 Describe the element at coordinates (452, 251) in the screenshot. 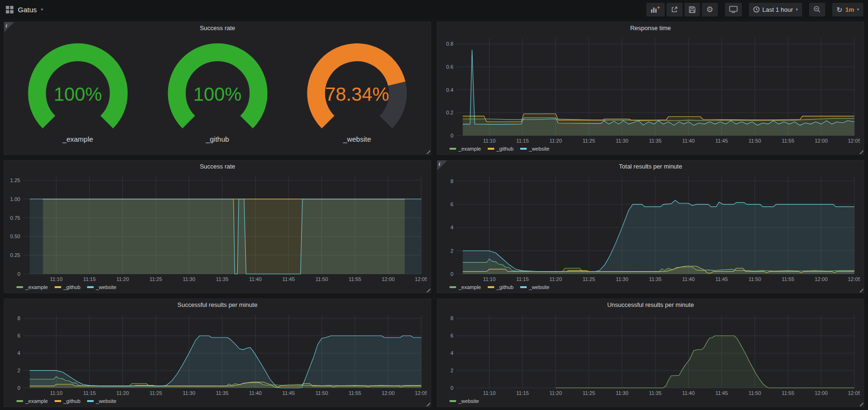

I see `svg-text: 2` at that location.